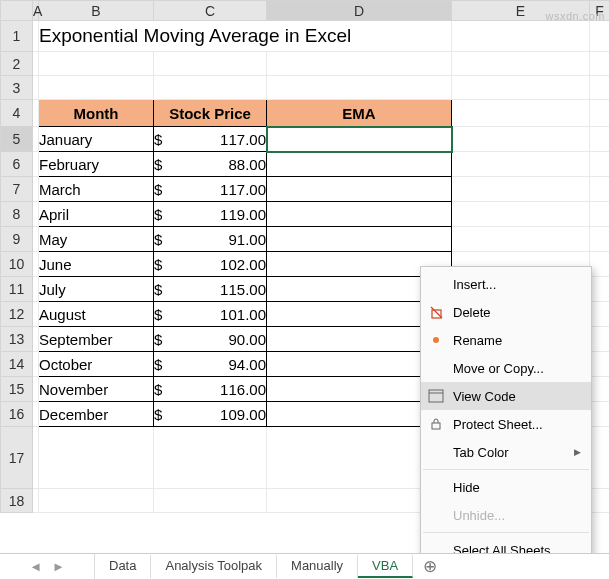  I want to click on ctx-protect: Protect Sheet..., so click(506, 424).